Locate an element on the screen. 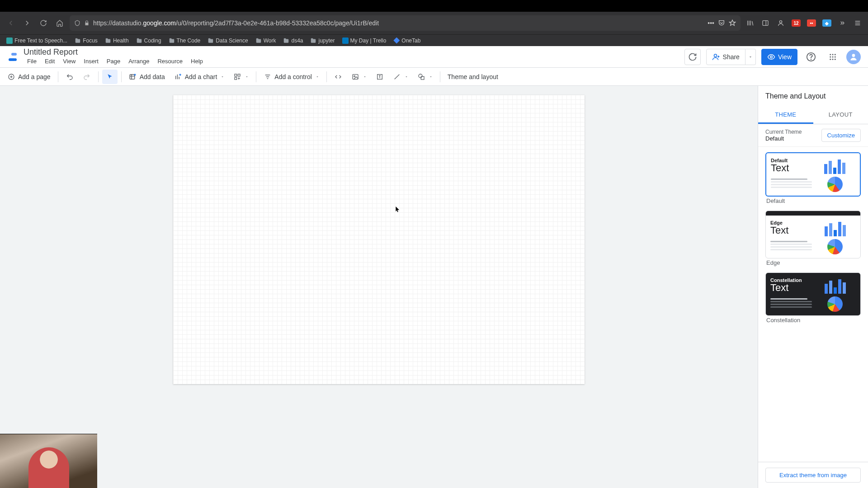 The height and width of the screenshot is (488, 868). undo-button is located at coordinates (70, 77).